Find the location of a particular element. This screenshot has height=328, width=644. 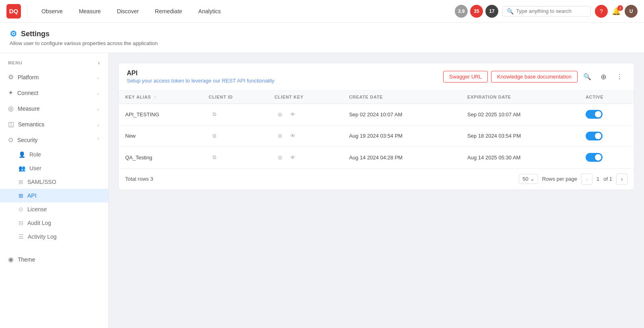

sidebar-subitem-audit-log-label: Audit Log is located at coordinates (39, 223).